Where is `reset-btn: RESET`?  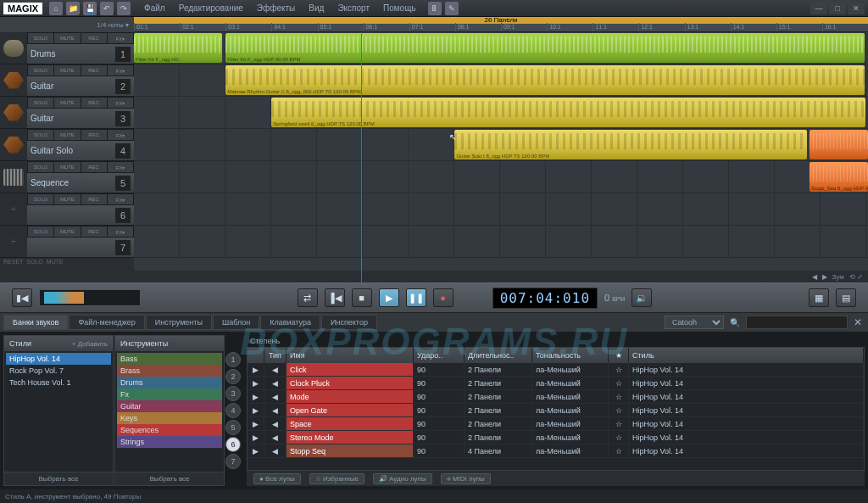
reset-btn: RESET is located at coordinates (14, 264).